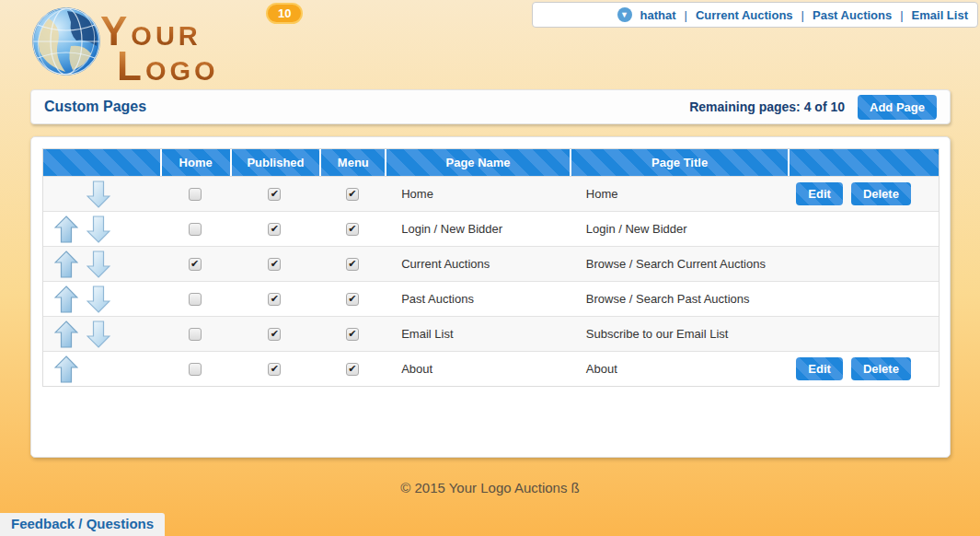 This screenshot has height=536, width=980. Describe the element at coordinates (744, 15) in the screenshot. I see `nav-link-current-auctions: Current Auctions` at that location.